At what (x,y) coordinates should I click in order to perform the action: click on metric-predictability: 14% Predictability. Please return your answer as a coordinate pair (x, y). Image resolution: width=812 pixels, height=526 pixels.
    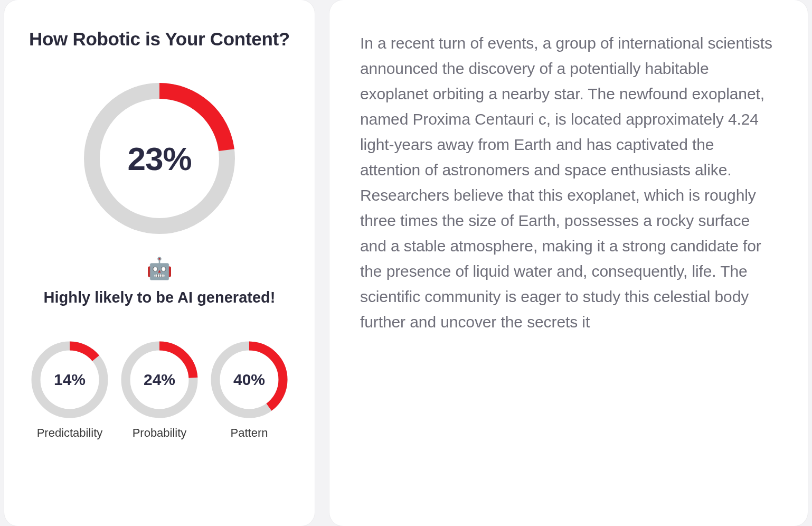
    Looking at the image, I should click on (70, 390).